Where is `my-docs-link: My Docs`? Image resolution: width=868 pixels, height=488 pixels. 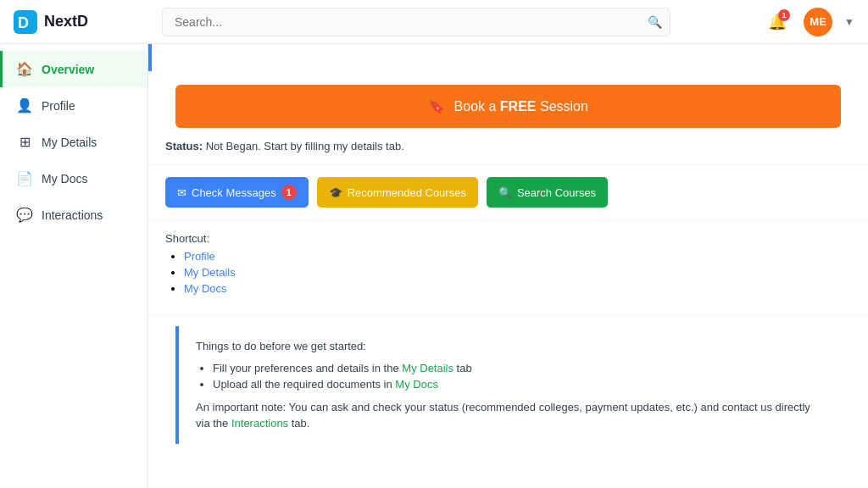
my-docs-link: My Docs is located at coordinates (417, 385).